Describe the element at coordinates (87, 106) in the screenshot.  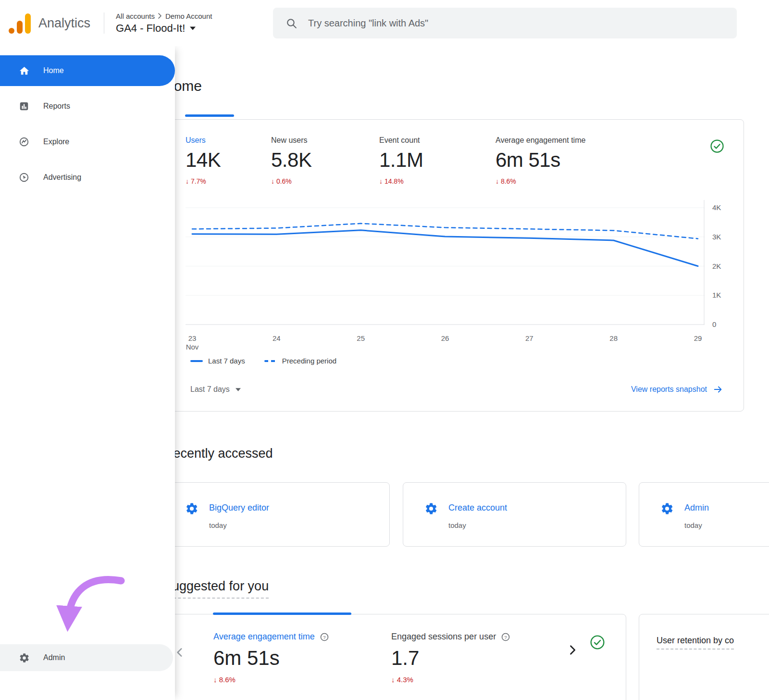
I see `sidebar-item-reports: Reports` at that location.